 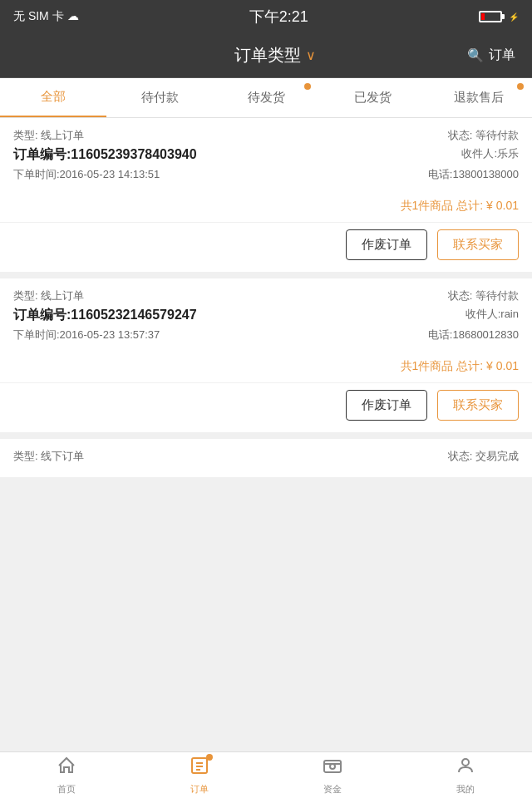 What do you see at coordinates (479, 98) in the screenshot?
I see `tab-refund: 退款售后` at bounding box center [479, 98].